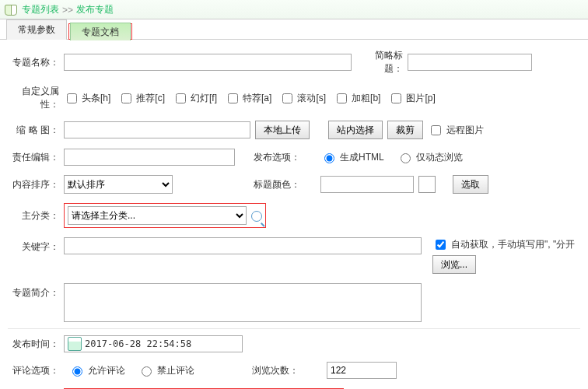 The image size is (588, 389). I want to click on site-select-button: 站内选择, so click(355, 130).